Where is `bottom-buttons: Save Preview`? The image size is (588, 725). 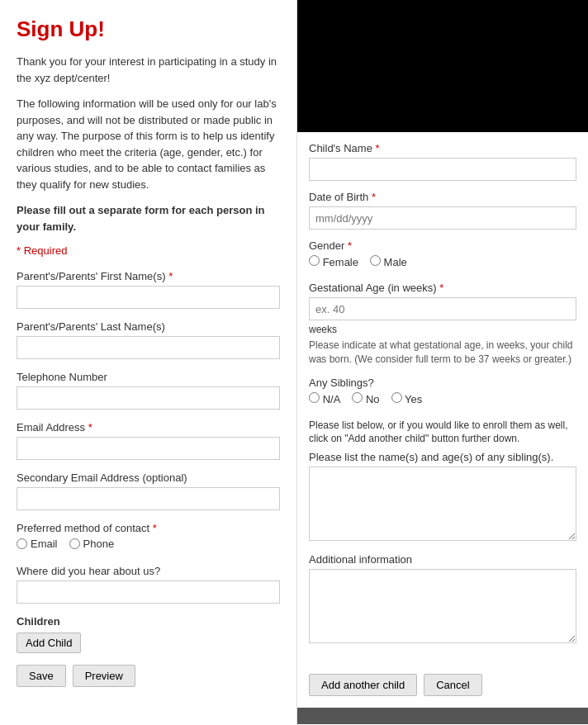
bottom-buttons: Save Preview is located at coordinates (149, 675).